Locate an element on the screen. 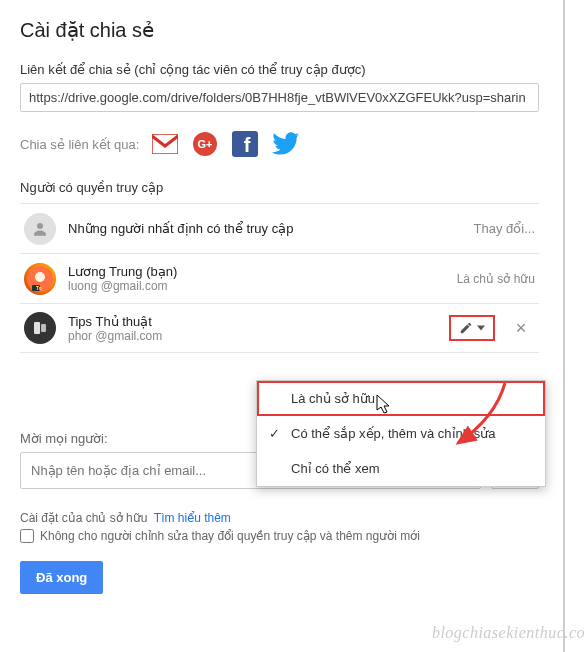 The image size is (585, 652). facebook-icon: f is located at coordinates (245, 144).